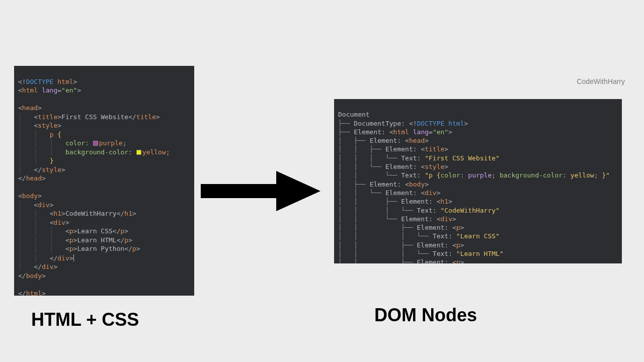 This screenshot has height=362, width=644. What do you see at coordinates (96, 143) in the screenshot?
I see `color-swatch-purple` at bounding box center [96, 143].